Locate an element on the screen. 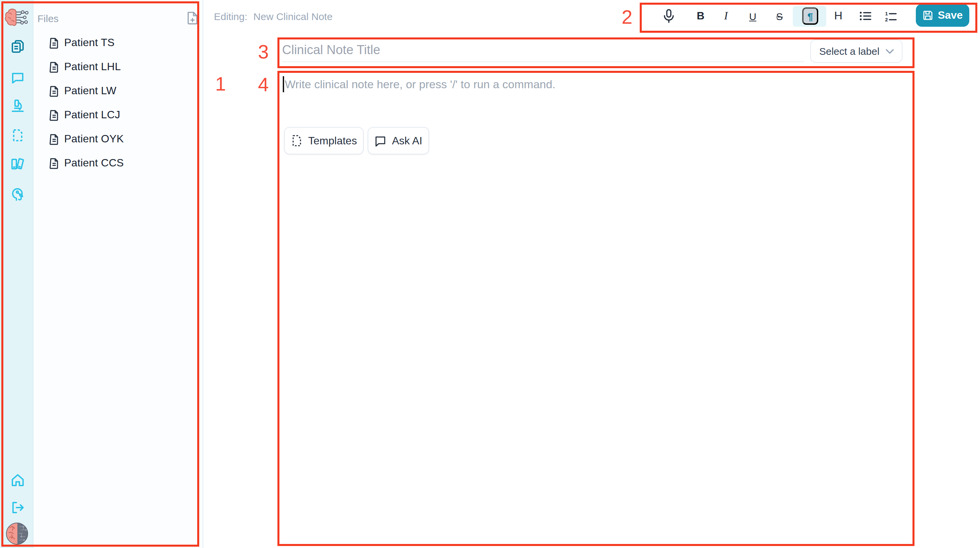 This screenshot has width=980, height=548. sidebar-item-documents is located at coordinates (18, 46).